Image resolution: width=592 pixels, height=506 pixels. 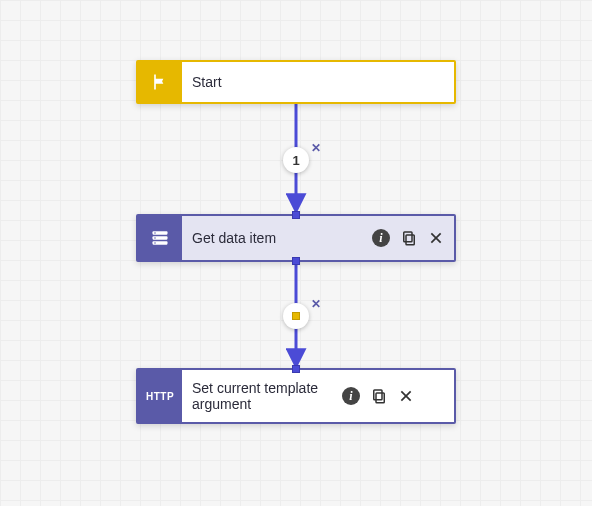 I want to click on http-icon-text: HTTP, so click(x=160, y=396).